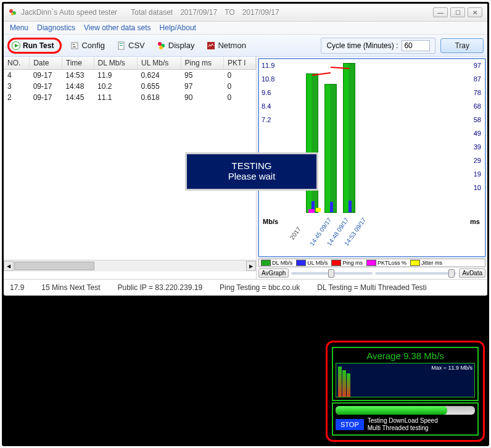 The width and height of the screenshot is (491, 448). What do you see at coordinates (17, 63) in the screenshot?
I see `col-no: NO.` at bounding box center [17, 63].